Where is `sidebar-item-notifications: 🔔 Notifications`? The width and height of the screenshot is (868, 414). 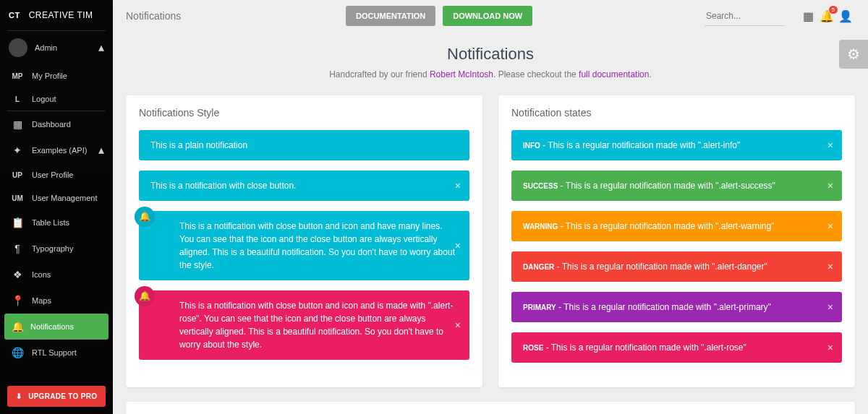 sidebar-item-notifications: 🔔 Notifications is located at coordinates (56, 327).